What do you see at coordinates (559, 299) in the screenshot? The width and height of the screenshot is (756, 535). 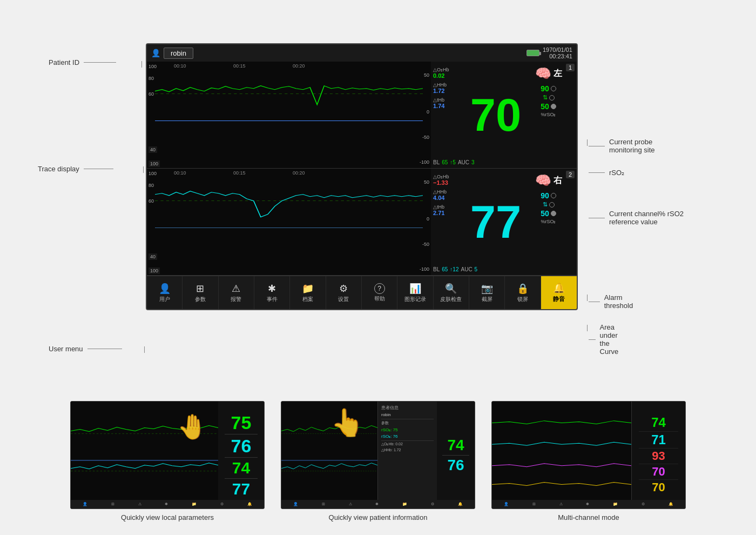 I see `alarm-mute-label: 静音` at bounding box center [559, 299].